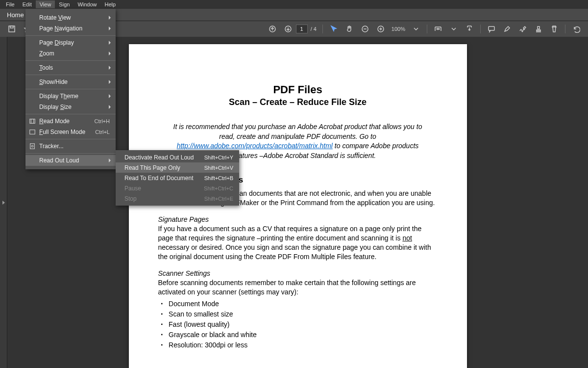  Describe the element at coordinates (177, 168) in the screenshot. I see `submenuitem-read-this-page-only: Read This Page OnlyShift+Ctrl+V` at that location.